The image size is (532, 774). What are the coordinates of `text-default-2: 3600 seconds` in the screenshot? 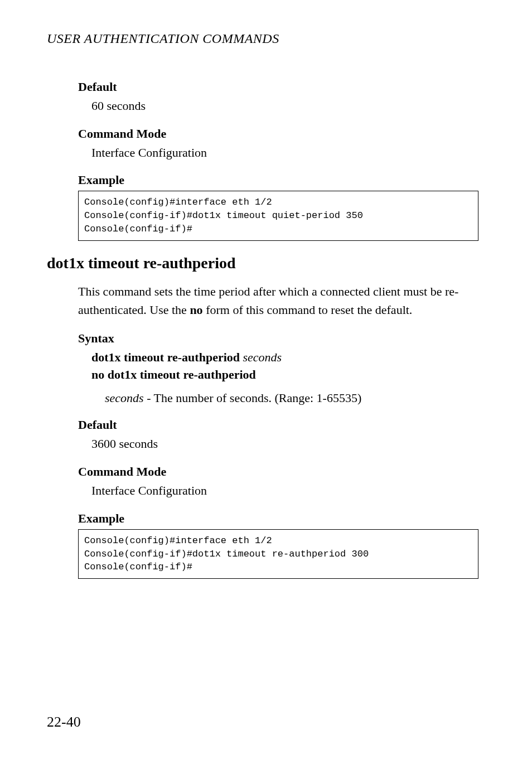 It's located at (285, 444).